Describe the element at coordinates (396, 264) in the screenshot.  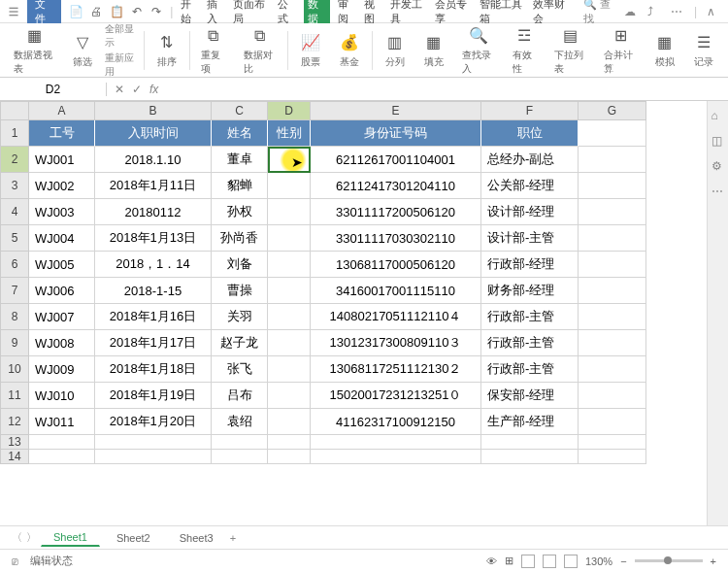
I see `cell: 13068117000506120` at that location.